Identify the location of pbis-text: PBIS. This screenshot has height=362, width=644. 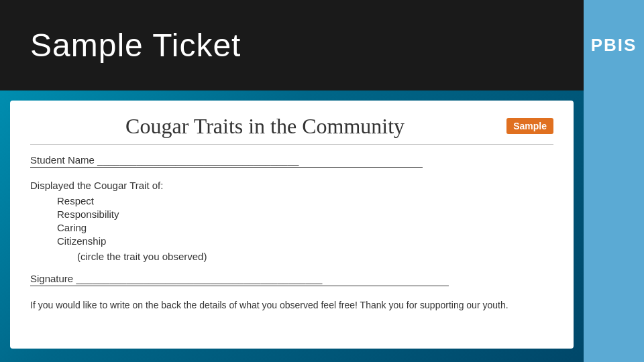
(614, 46).